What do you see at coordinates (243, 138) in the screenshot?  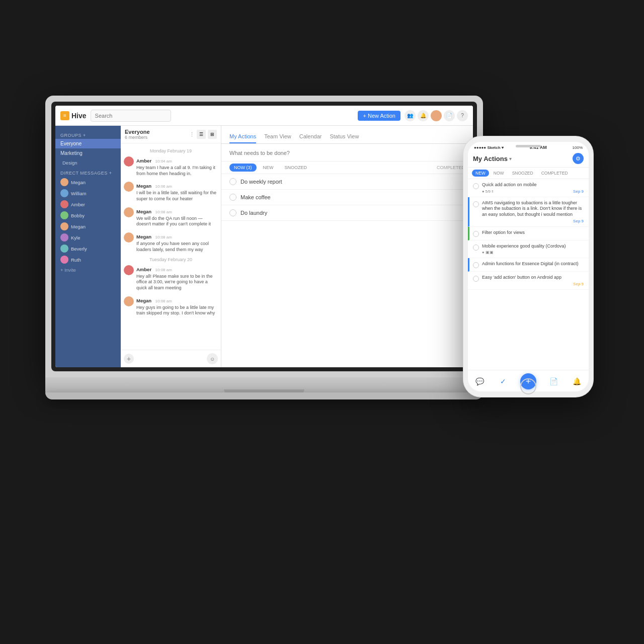 I see `tab-my-actions: My Actions` at bounding box center [243, 138].